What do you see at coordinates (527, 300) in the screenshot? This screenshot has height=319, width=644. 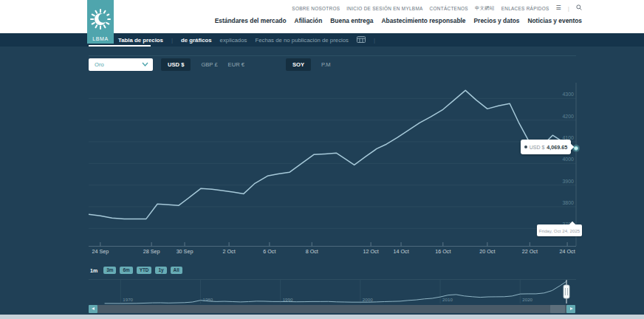 I see `navigator-year-label: 2020` at bounding box center [527, 300].